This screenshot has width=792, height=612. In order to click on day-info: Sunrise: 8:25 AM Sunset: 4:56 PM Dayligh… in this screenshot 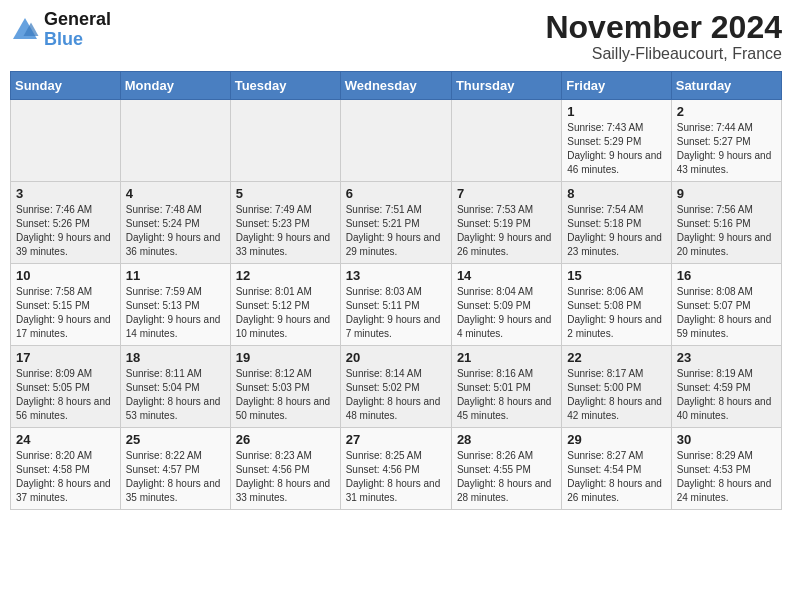, I will do `click(396, 477)`.